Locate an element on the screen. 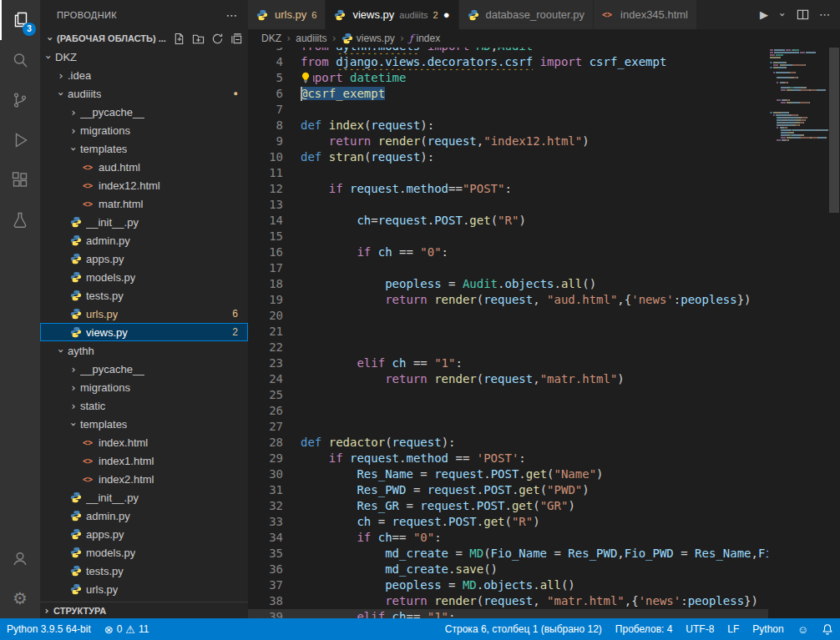  code-line-14: 14 ch=request.POST.get("R") is located at coordinates (508, 220).